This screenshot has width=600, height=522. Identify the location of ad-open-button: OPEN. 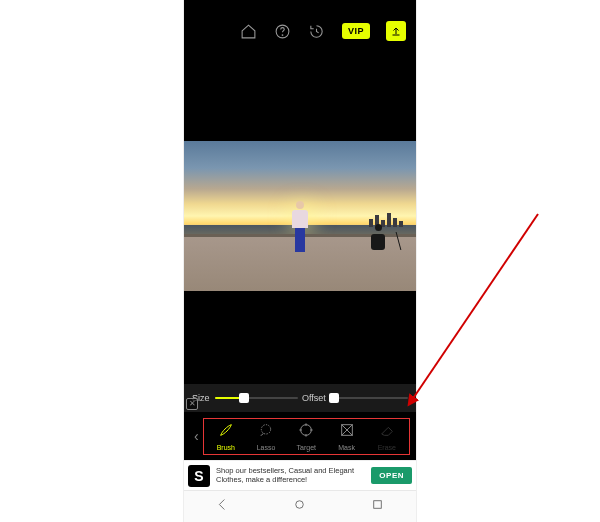
(392, 476).